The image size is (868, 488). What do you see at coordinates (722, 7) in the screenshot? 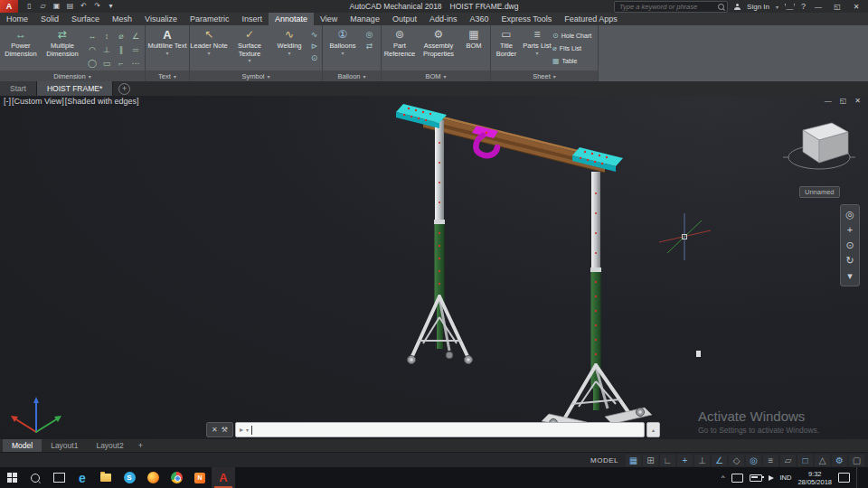
I see `search-icon` at bounding box center [722, 7].